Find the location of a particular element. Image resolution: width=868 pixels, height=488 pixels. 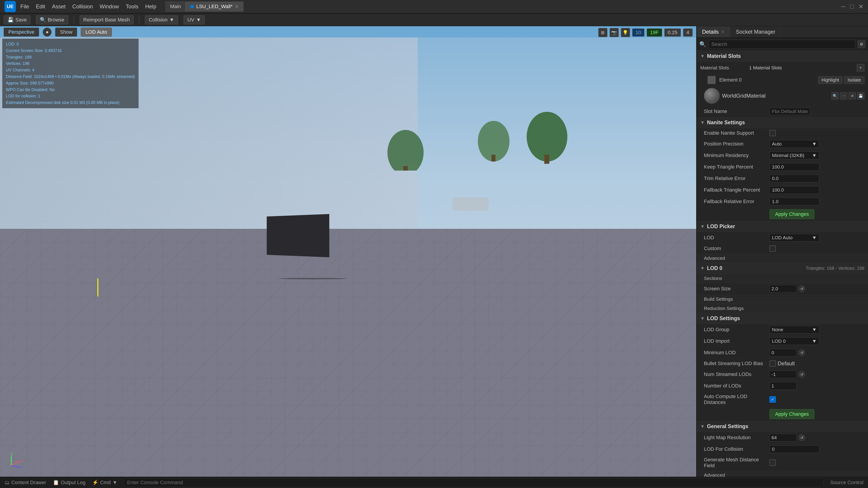

lod0-screensize-reset-icon: ↺ is located at coordinates (802, 289).